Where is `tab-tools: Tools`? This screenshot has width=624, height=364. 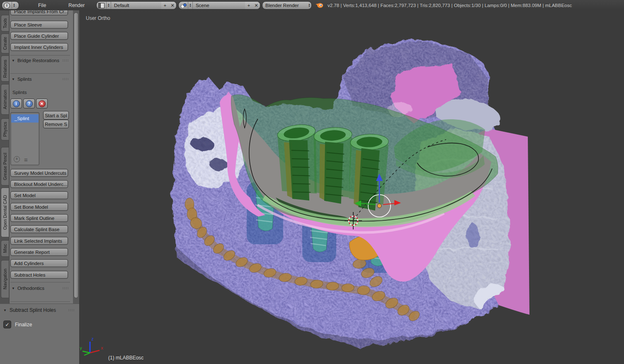 tab-tools: Tools is located at coordinates (5, 23).